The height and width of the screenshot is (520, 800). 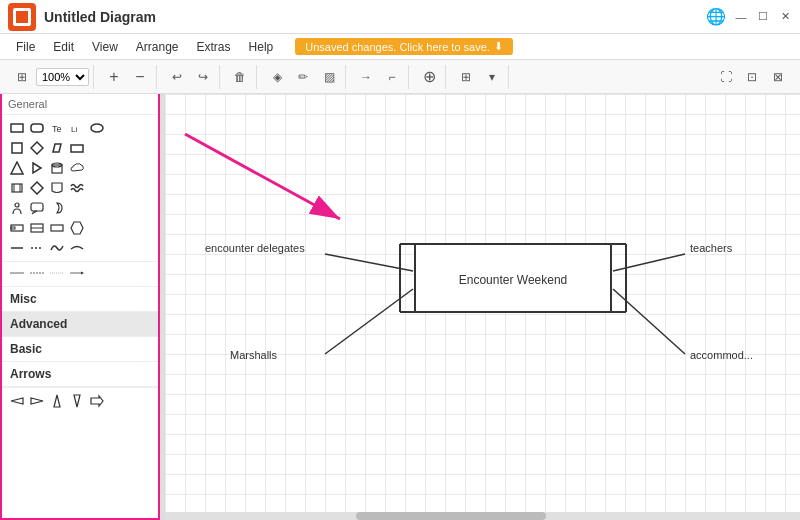 What do you see at coordinates (80, 300) in the screenshot?
I see `sidebar-cat-misc: Misc` at bounding box center [80, 300].